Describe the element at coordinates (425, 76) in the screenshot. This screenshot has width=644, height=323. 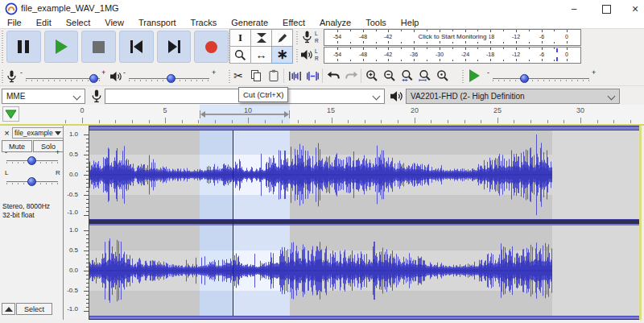
I see `fit-project-button` at that location.